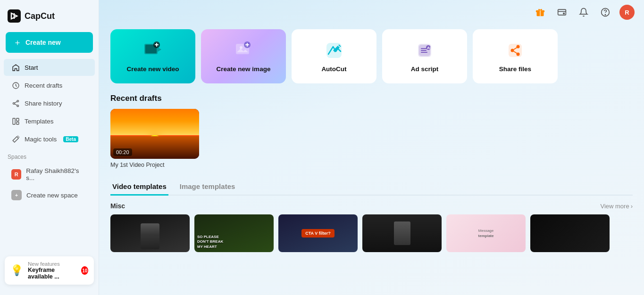 The height and width of the screenshot is (295, 644). What do you see at coordinates (372, 98) in the screenshot?
I see `recent-drafts-title: Recent drafts` at bounding box center [372, 98].